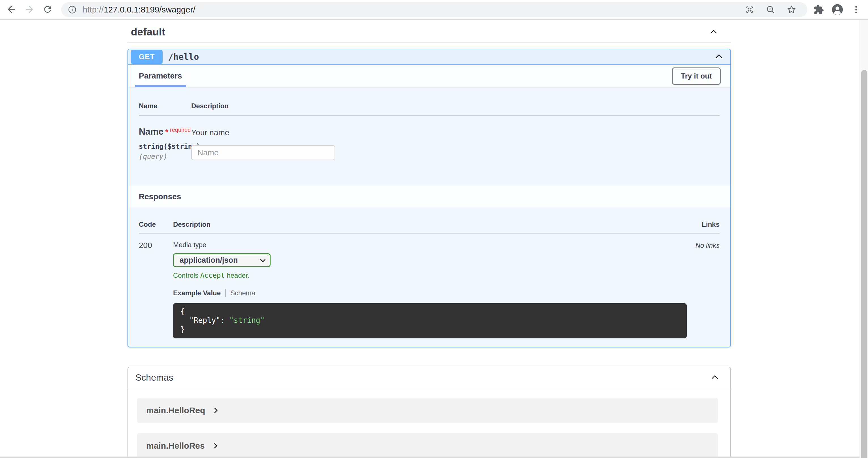 Image resolution: width=868 pixels, height=458 pixels. I want to click on code-line: "Reply": "string", so click(430, 320).